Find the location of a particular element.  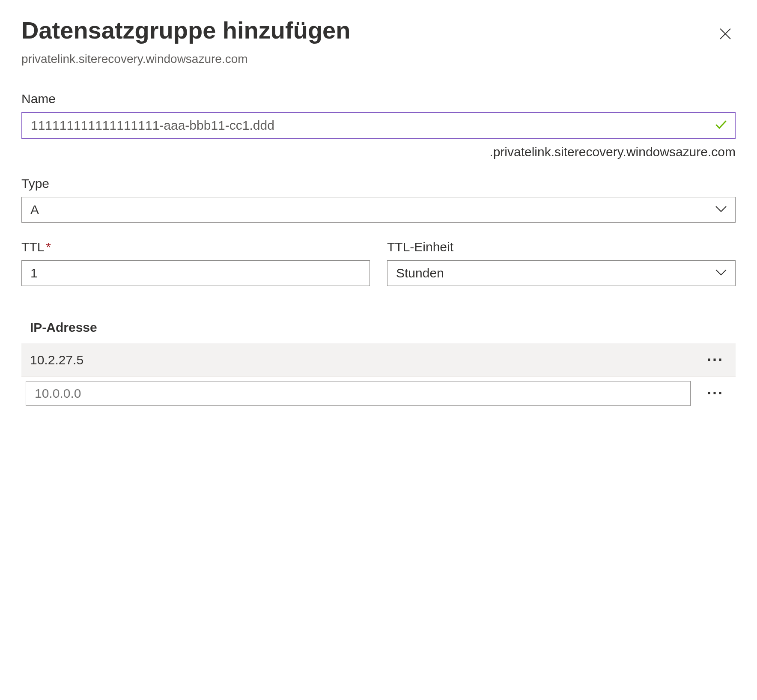

panel-subtitle: privatelink.siterecovery.windowsazure.co… is located at coordinates (378, 59).